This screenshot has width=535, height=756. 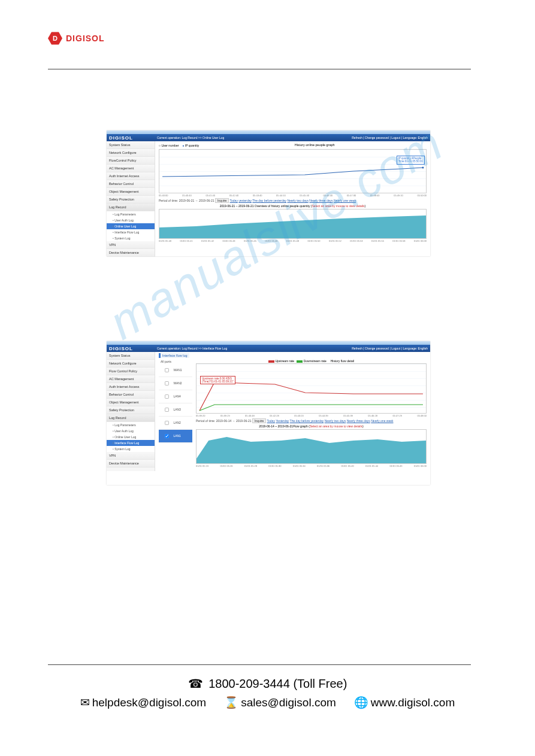 What do you see at coordinates (268, 413) in the screenshot?
I see `screenshot-interface-flow-log: DIGISOL Current operation: Log Record >>…` at bounding box center [268, 413].